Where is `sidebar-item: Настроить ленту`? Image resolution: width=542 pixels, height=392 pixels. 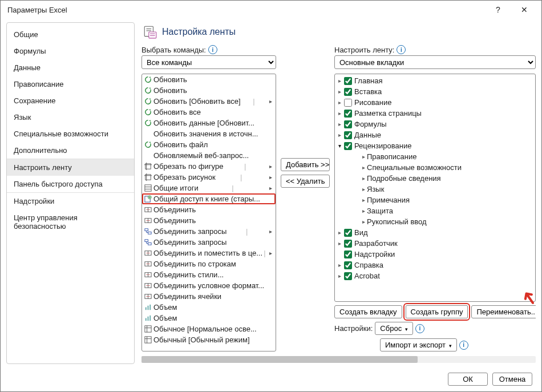
sidebar-item: Настроить ленту is located at coordinates (71, 168).